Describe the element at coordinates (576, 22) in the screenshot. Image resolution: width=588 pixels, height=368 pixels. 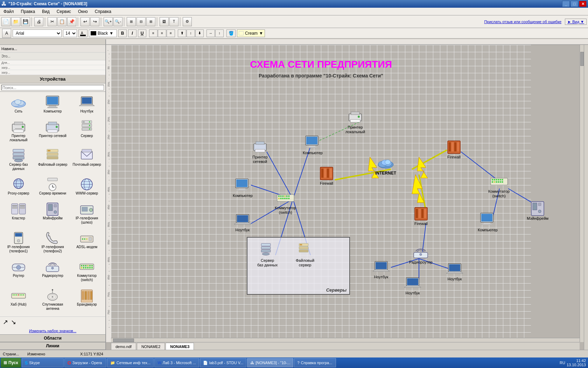
I see `vid-button: ► Вид ▼` at that location.